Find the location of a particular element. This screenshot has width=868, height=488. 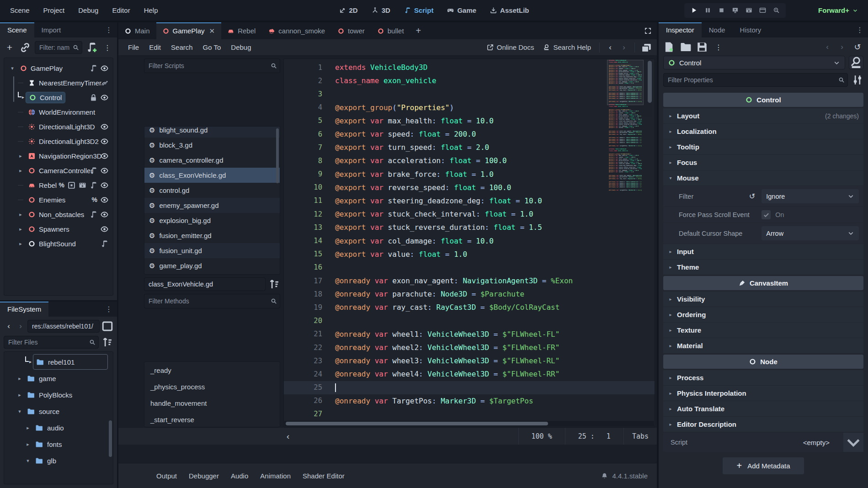

collapse-arrow-icon: ▾ is located at coordinates (28, 461).